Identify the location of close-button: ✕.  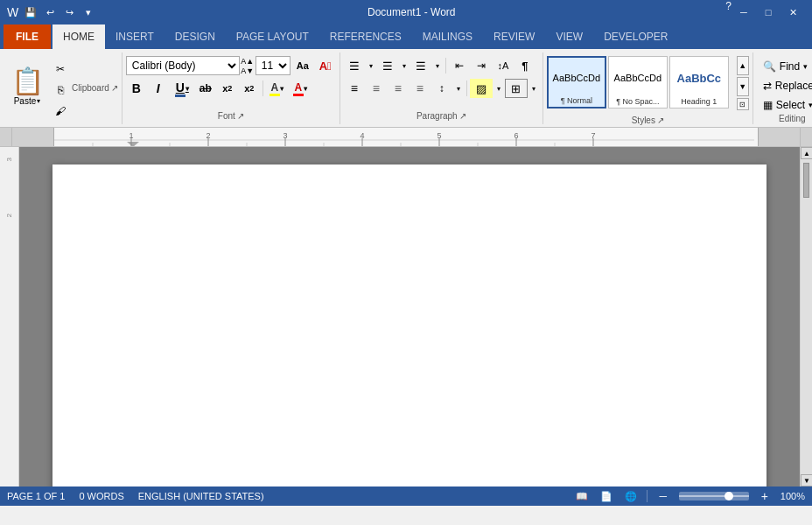
(793, 12).